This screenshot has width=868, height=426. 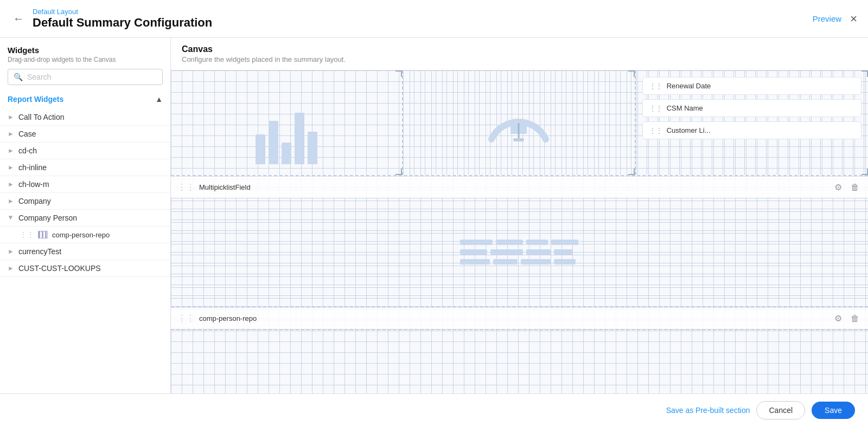 What do you see at coordinates (43, 235) in the screenshot?
I see `table-icon` at bounding box center [43, 235].